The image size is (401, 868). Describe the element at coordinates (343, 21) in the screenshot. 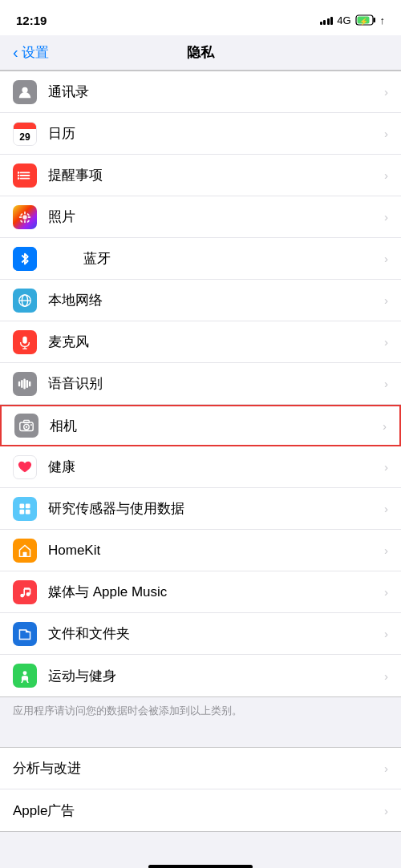

I see `network-type: 4G` at that location.